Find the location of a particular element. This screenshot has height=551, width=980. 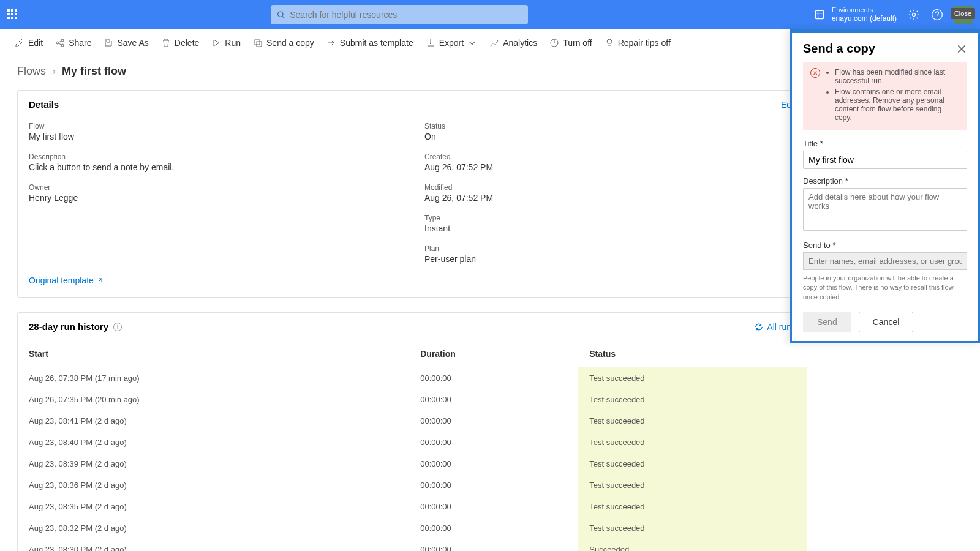

table-row: Aug 23, 08:35 PM (2 d ago)00:00:00Test s… is located at coordinates (412, 507).